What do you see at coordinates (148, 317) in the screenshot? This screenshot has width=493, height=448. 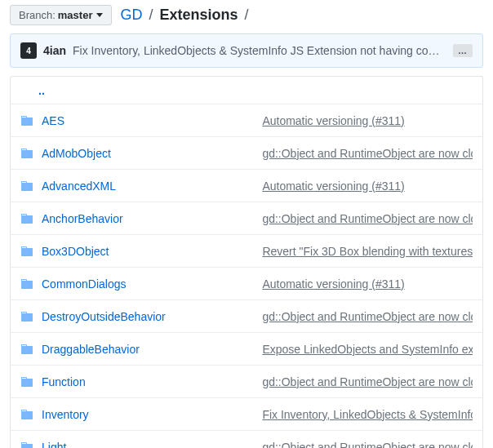 I see `folder-link: DestroyOutsideBehavior` at bounding box center [148, 317].